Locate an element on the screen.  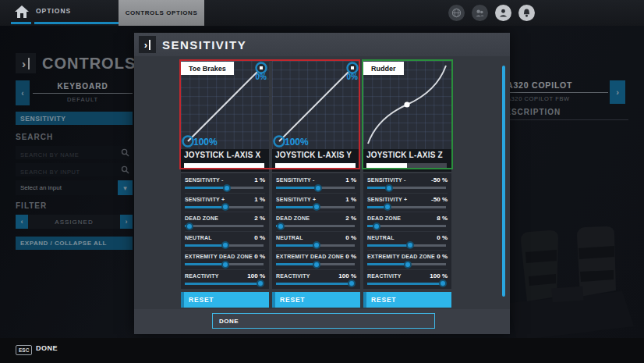
top-bar: OPTIONS CONTROLS OPTIONS is located at coordinates (322, 12).